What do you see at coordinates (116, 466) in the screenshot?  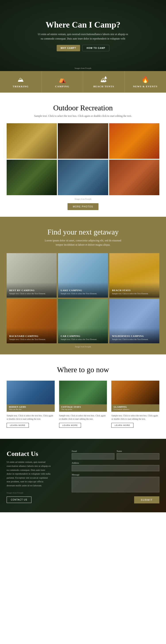 I see `form-row-address: Address` at bounding box center [116, 466].